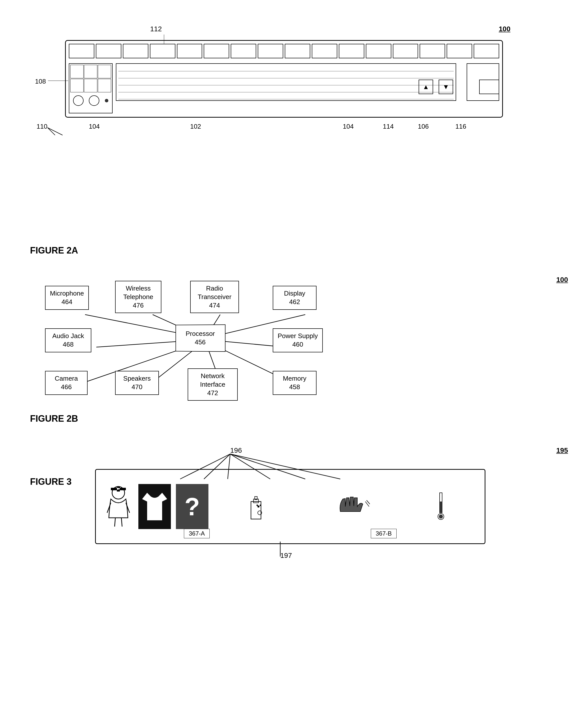 This screenshot has height=712, width=588. Describe the element at coordinates (195, 127) in the screenshot. I see `label-102: 102` at that location.